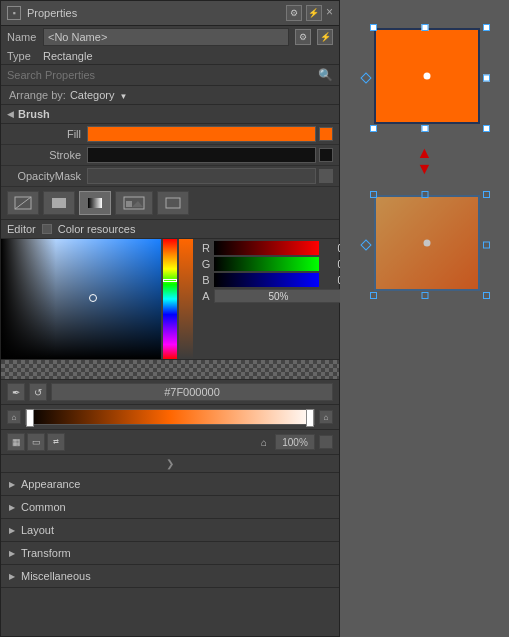 The width and height of the screenshot is (509, 637). Describe the element at coordinates (10, 114) in the screenshot. I see `brush-section-arrow: ◀` at that location.